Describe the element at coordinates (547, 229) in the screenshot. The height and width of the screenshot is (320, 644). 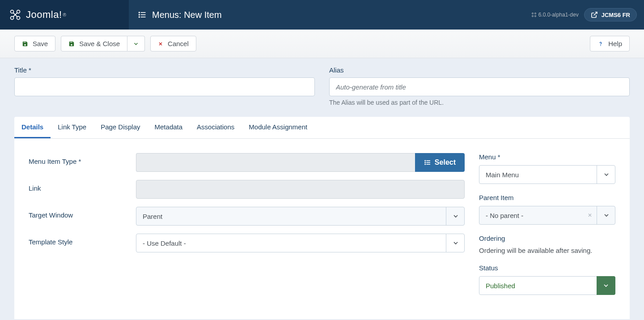
I see `side-column: Menu * Main Menu Parent Item - No parent…` at that location.